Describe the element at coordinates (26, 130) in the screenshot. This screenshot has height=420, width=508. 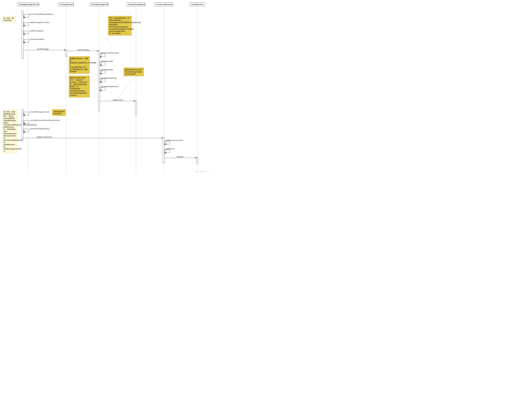
I see `self-msg-m15` at that location.